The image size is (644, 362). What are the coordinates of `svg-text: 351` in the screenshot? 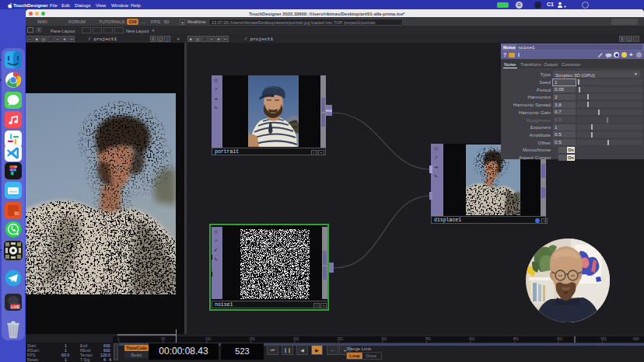 It's located at (429, 339).